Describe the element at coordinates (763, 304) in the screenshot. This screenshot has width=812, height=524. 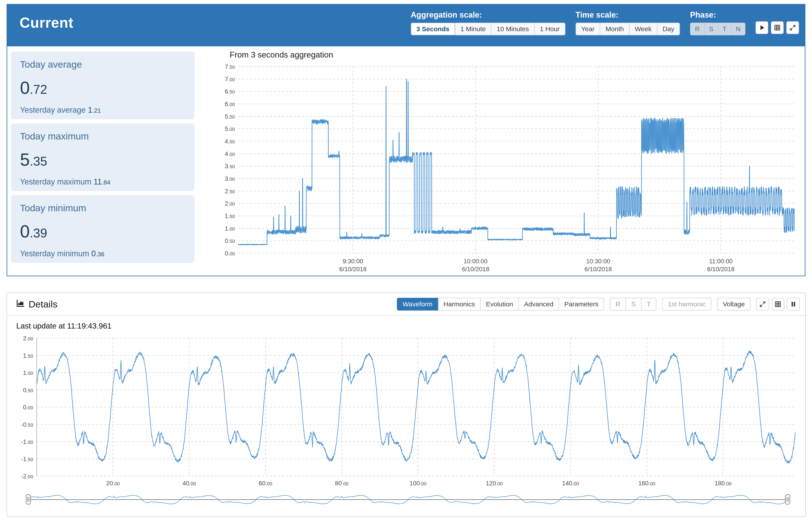
I see `expand-icon` at that location.